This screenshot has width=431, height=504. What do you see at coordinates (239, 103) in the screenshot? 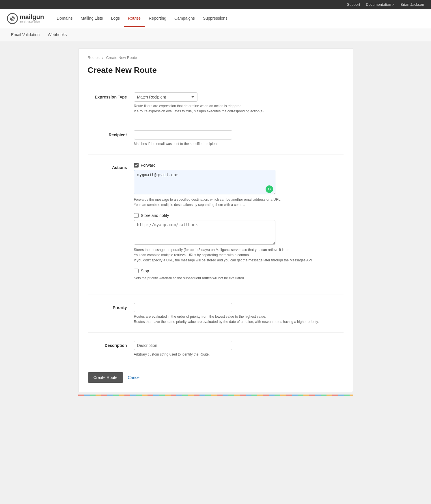
I see `expression-type-field: Match Recipient Match Sender Match Heade…` at bounding box center [239, 103].